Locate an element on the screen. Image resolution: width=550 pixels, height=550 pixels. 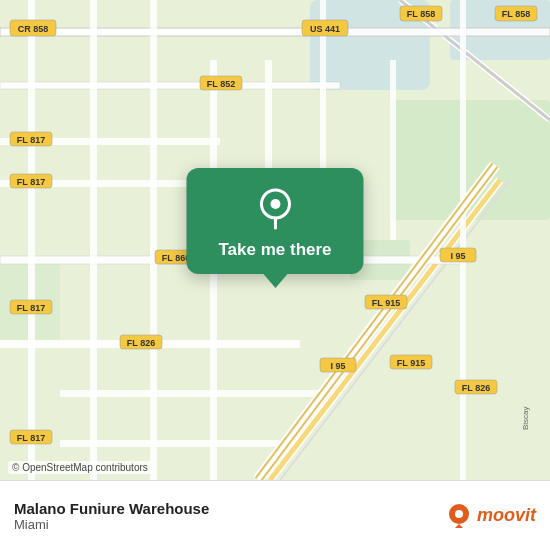
moovit-text: moovit is located at coordinates (506, 516).